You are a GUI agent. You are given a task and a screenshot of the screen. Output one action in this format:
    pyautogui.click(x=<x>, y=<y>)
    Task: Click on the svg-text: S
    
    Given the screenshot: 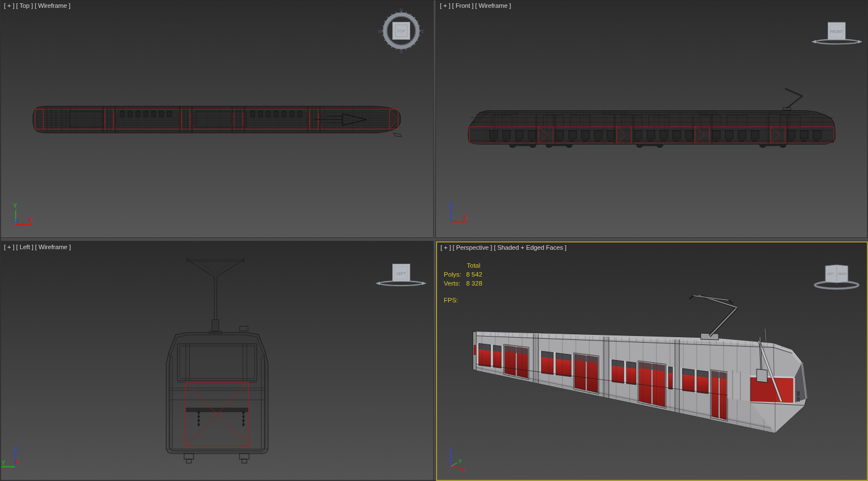 What is the action you would take?
    pyautogui.click(x=401, y=52)
    